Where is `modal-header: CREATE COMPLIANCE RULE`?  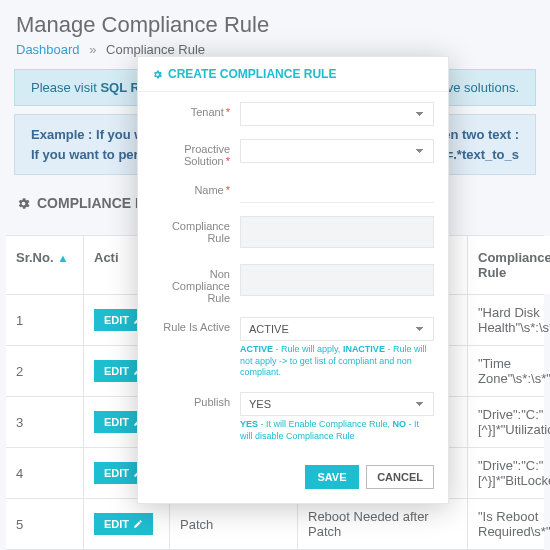
modal-header: CREATE COMPLIANCE RULE is located at coordinates (293, 74).